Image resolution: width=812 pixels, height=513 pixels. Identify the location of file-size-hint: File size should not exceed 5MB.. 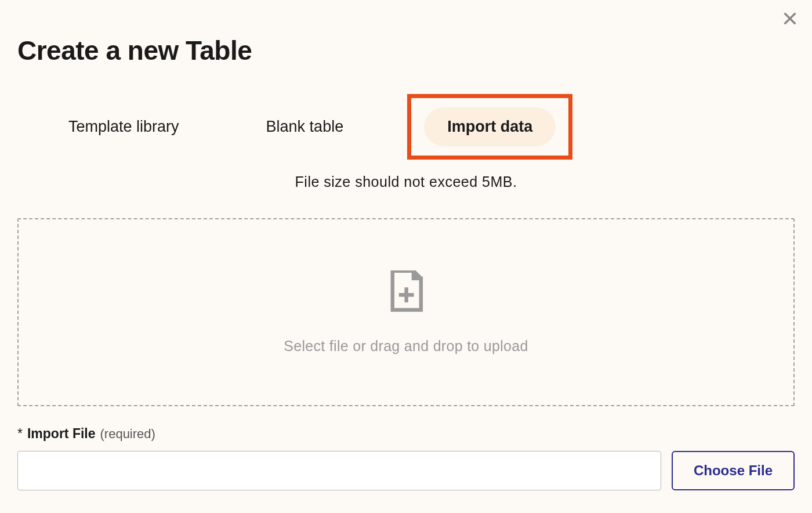
(406, 182).